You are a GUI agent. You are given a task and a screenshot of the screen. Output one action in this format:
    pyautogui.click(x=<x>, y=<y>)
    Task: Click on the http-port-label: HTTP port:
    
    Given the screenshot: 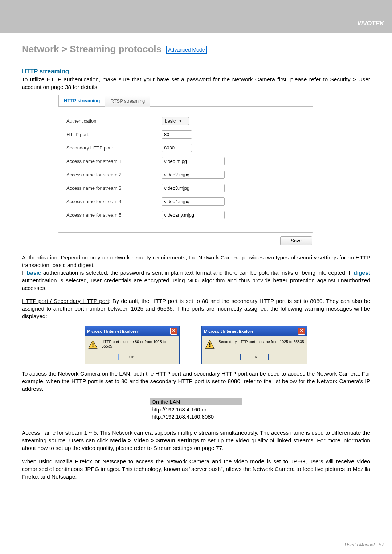 What is the action you would take?
    pyautogui.click(x=114, y=134)
    